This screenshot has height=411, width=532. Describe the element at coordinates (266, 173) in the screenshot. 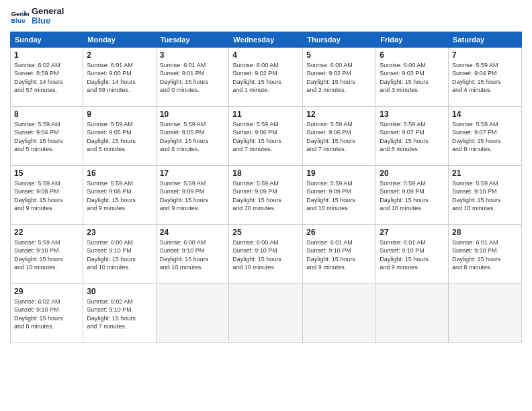

I see `day-number: 18` at that location.